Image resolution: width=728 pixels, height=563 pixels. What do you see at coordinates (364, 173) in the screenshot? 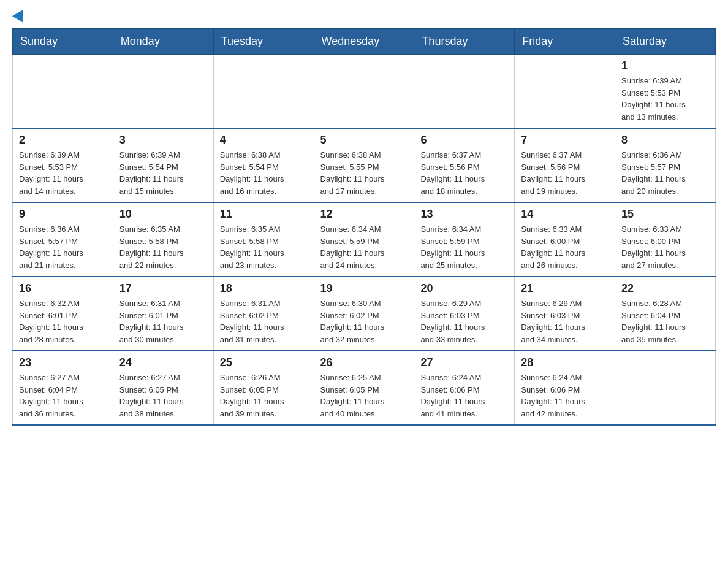
I see `day-info: Sunrise: 6:38 AM Sunset: 5:55 PM Dayligh…` at bounding box center [364, 173].